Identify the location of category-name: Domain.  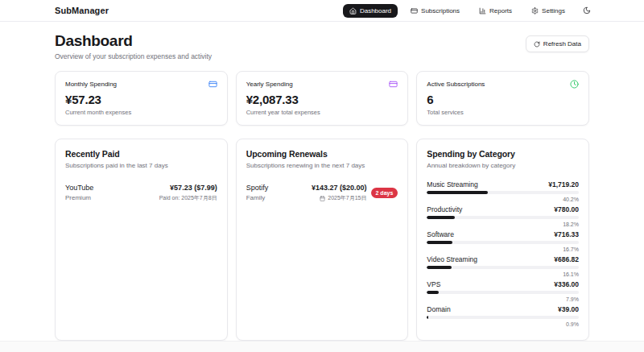
(438, 309).